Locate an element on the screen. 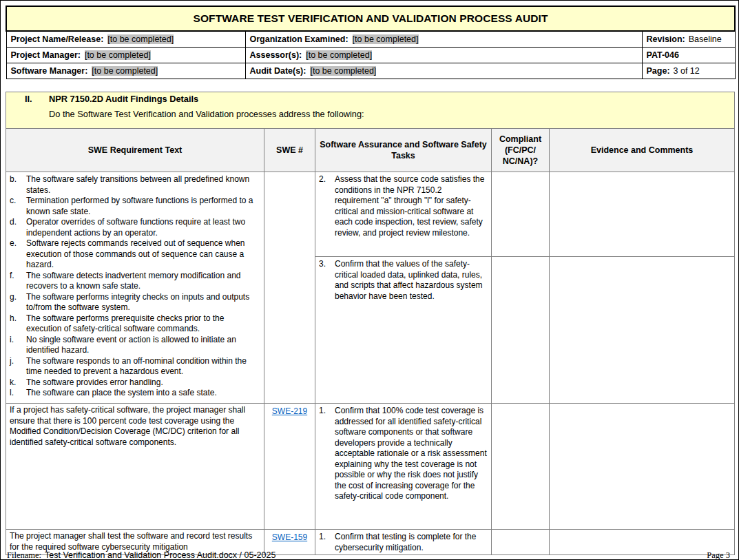 The image size is (739, 560). task-cell-code-coverage: 1.Confirm that 100% code test coverage i… is located at coordinates (404, 467).